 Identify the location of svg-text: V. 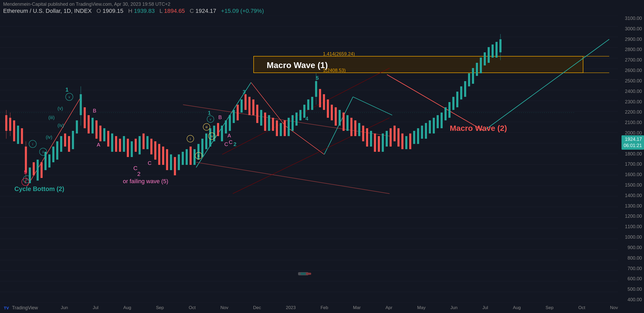
(8, 308).